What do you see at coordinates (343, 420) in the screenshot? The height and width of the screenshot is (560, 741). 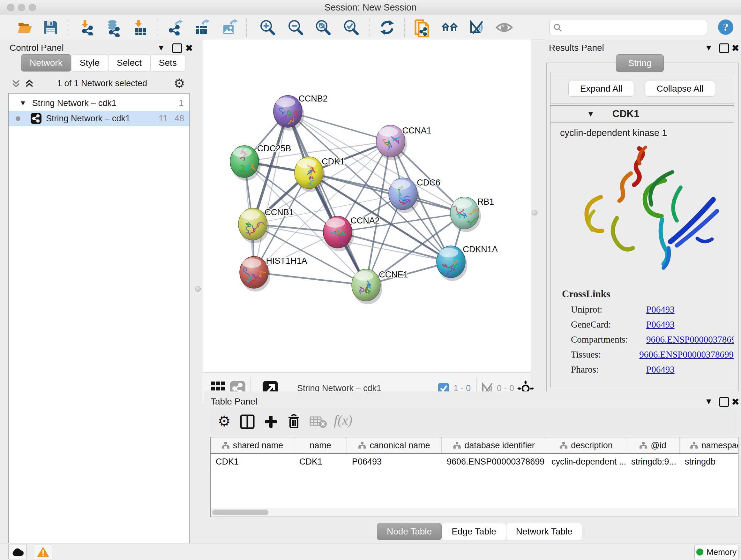 I see `apply-function-icon: f(x)` at bounding box center [343, 420].